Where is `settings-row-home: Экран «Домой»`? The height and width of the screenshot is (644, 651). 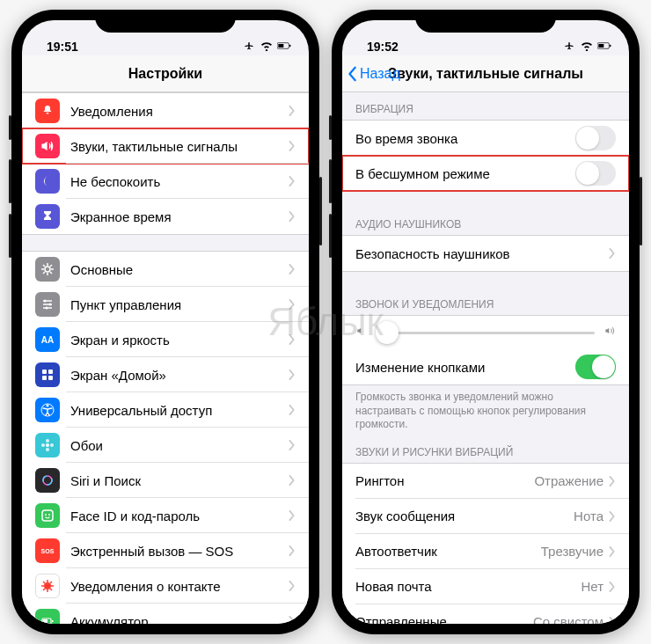
settings-row-home: Экран «Домой» is located at coordinates (165, 375).